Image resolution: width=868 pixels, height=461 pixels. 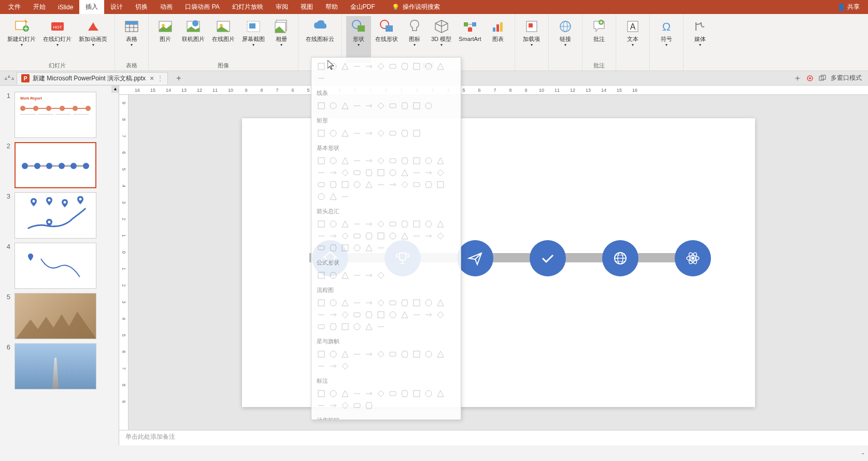 What do you see at coordinates (193, 39) in the screenshot?
I see `online-pictures-button: 联机图片` at bounding box center [193, 39].